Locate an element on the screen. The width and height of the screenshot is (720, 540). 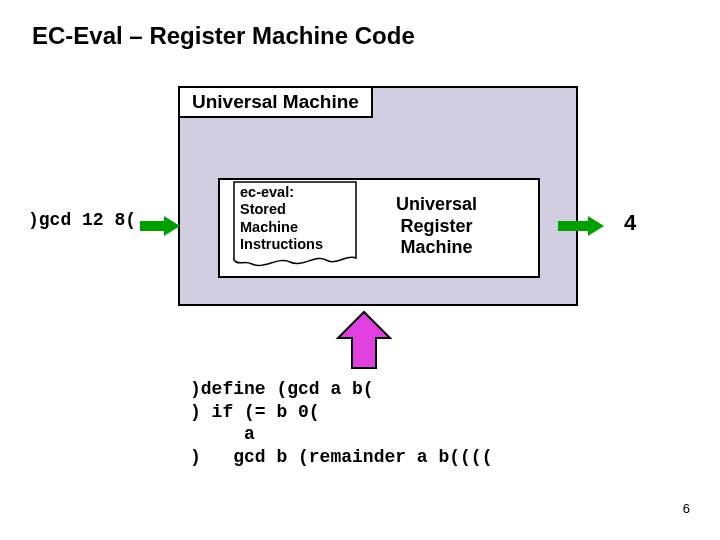
urm-line: Universal is located at coordinates (436, 205).